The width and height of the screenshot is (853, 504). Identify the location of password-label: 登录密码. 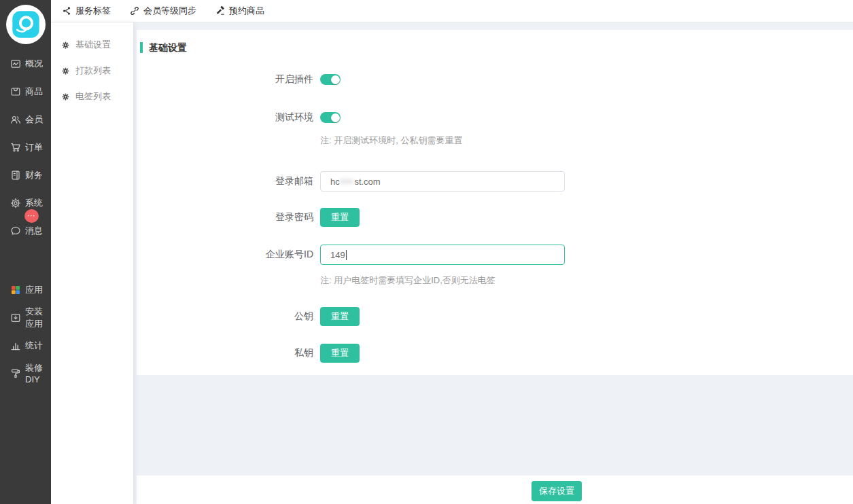
(228, 217).